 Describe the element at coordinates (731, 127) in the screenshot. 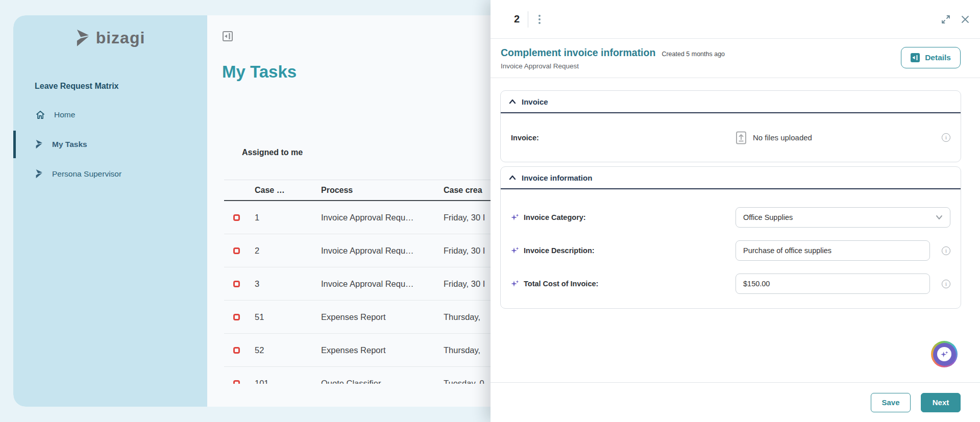

I see `invoice-section: Invoice Invoice: No files uploaded i` at that location.